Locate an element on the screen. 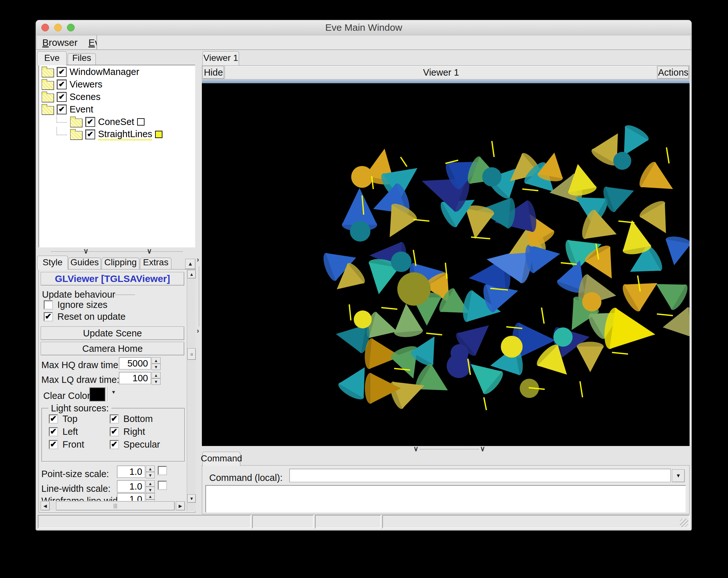 Image resolution: width=728 pixels, height=578 pixels. tab-command: Command is located at coordinates (222, 459).